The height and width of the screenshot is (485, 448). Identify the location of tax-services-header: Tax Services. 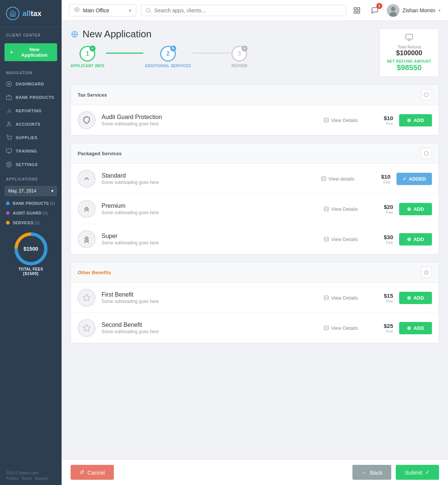
(255, 95).